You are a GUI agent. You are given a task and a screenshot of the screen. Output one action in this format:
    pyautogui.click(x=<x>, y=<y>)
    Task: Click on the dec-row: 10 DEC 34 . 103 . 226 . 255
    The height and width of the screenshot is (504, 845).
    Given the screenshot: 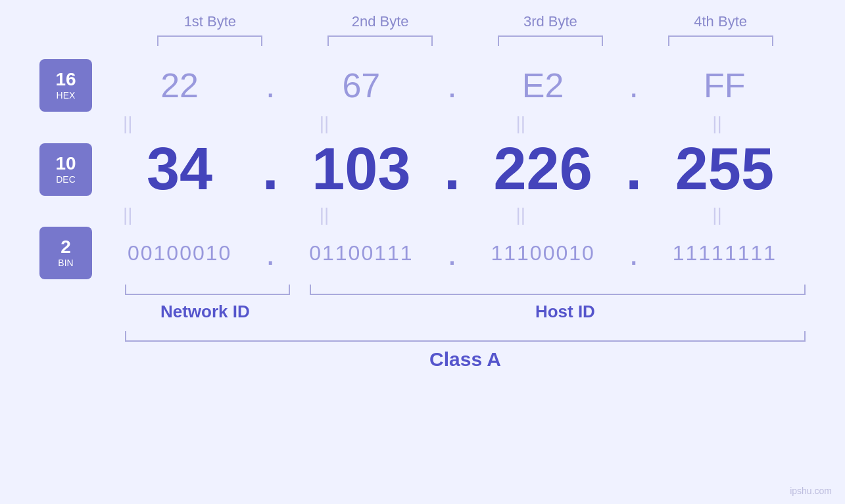 What is the action you would take?
    pyautogui.click(x=422, y=170)
    